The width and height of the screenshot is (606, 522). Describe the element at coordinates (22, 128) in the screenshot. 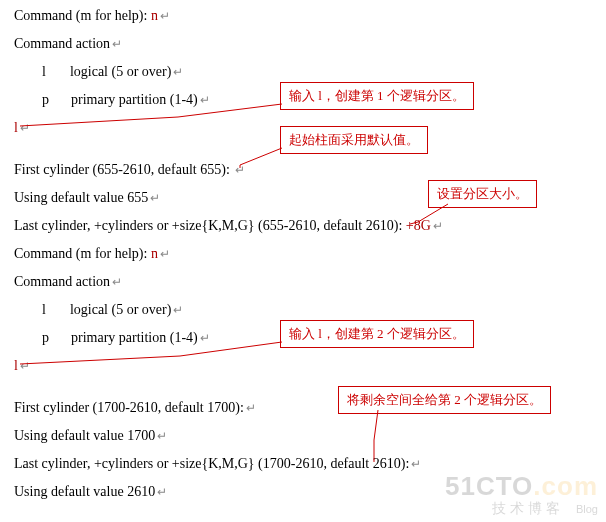

I see `line-l-input-1: l↵` at that location.